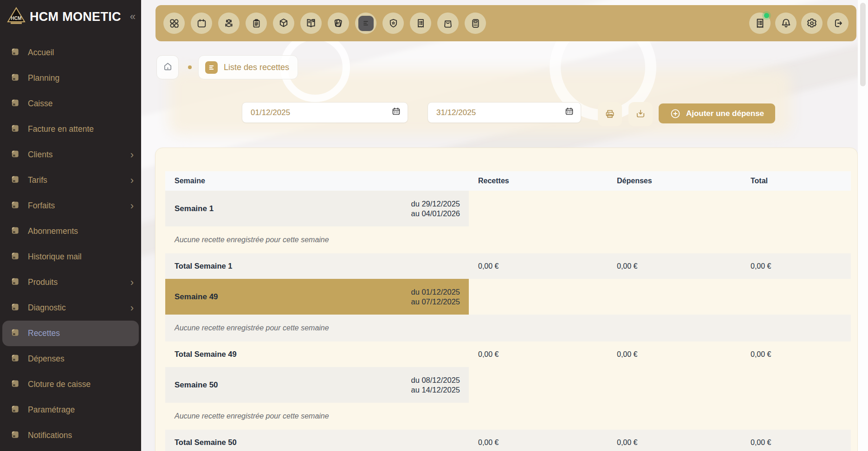 Image resolution: width=868 pixels, height=451 pixels. I want to click on sidebar-item-clients: Clients ›, so click(71, 155).